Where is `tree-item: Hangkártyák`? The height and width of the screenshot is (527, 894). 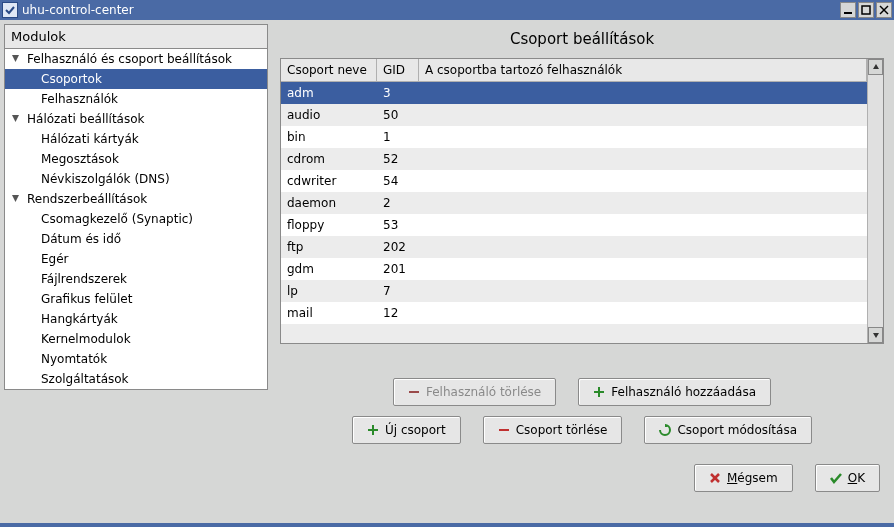
tree-item: Hangkártyák is located at coordinates (136, 319).